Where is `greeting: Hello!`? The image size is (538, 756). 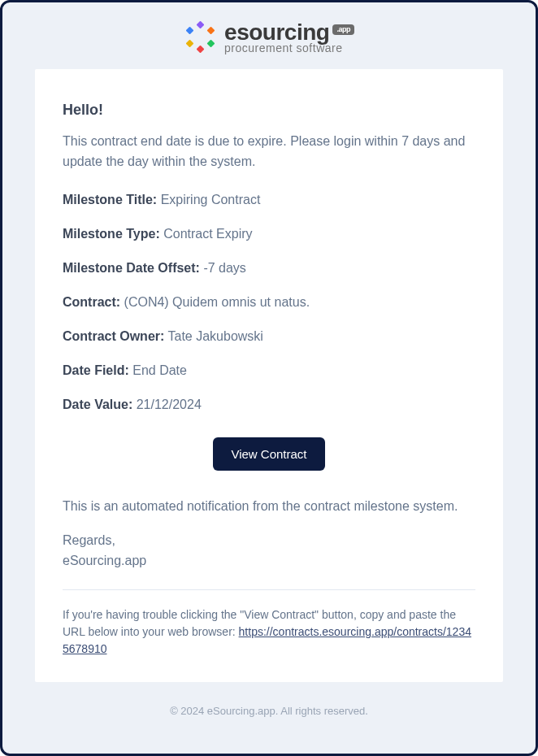 greeting: Hello! is located at coordinates (269, 111).